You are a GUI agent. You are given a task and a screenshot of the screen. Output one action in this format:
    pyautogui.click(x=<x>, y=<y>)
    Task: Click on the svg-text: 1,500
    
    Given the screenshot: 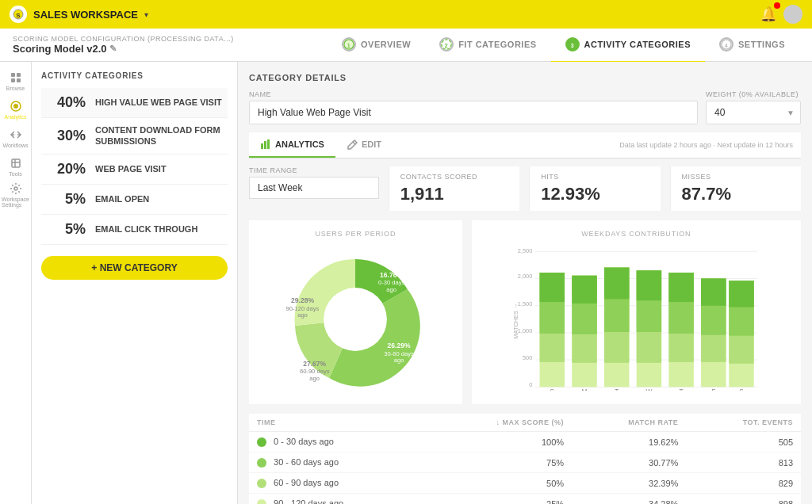 What is the action you would take?
    pyautogui.click(x=525, y=304)
    